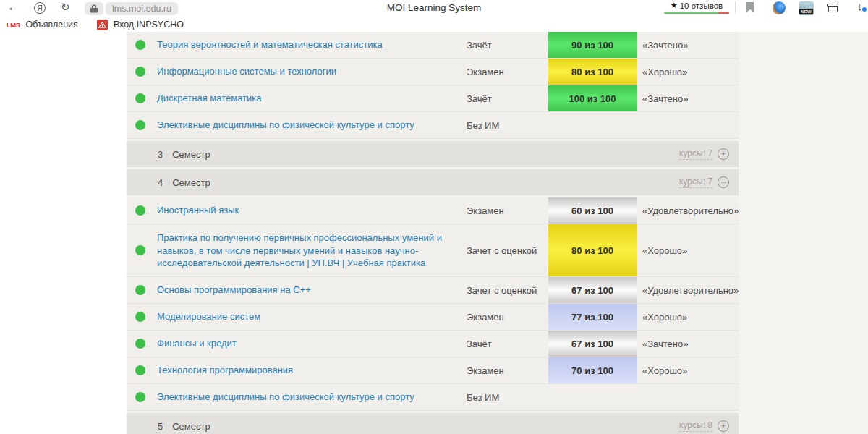 The image size is (868, 434). What do you see at coordinates (433, 98) in the screenshot?
I see `course-row: Дискретная математикаЗачёт100 из 100«Зач…` at bounding box center [433, 98].